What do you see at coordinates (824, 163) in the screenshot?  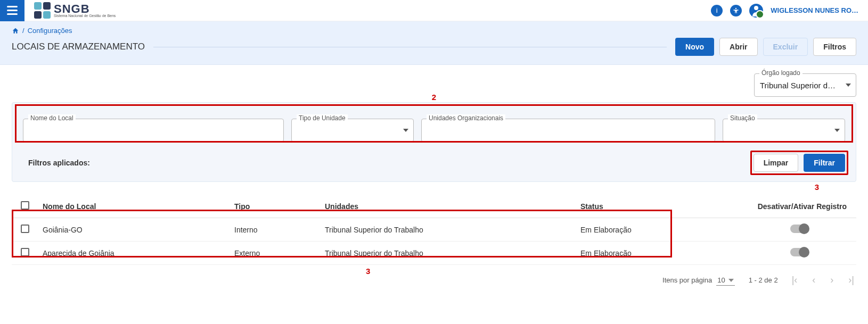 I see `filtrar-button: Filtrar` at bounding box center [824, 163].